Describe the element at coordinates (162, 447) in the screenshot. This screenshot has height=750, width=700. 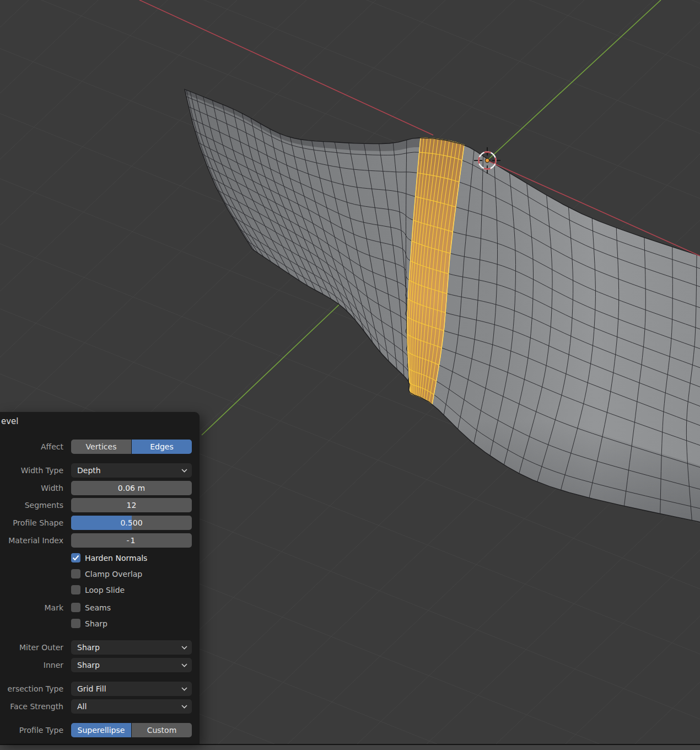
I see `affect-edges-button: Edges` at that location.